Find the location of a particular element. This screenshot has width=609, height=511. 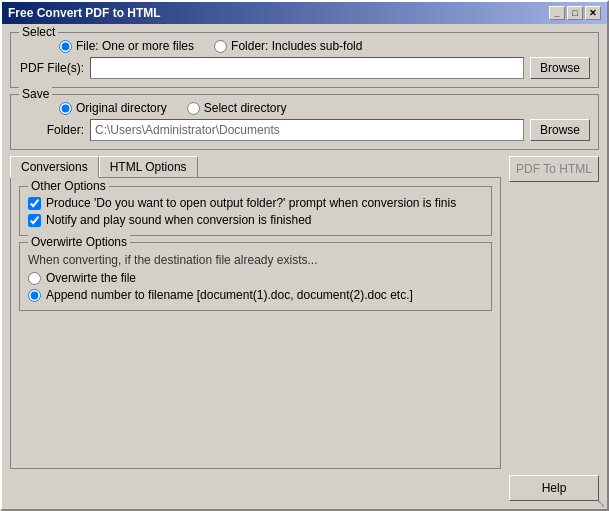

select-radio-row: File: One or more files Folder: Includes… is located at coordinates (304, 46).